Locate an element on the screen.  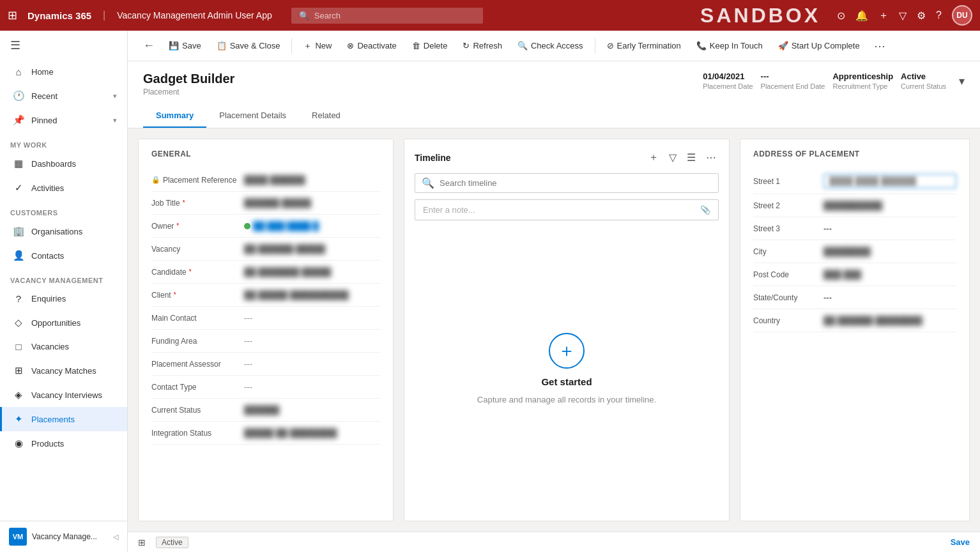
field-value-street2: ██████████ is located at coordinates (890, 206).